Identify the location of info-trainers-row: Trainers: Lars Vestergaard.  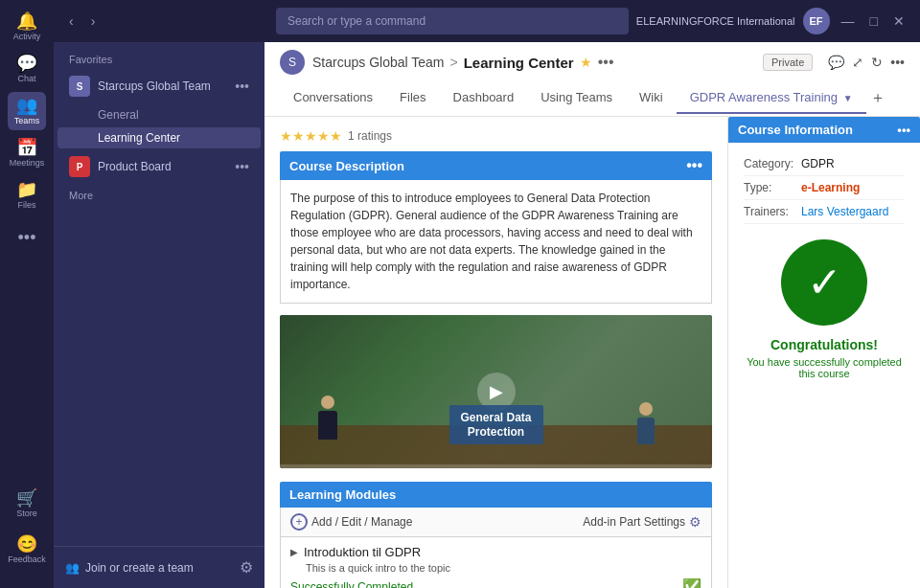
(824, 213).